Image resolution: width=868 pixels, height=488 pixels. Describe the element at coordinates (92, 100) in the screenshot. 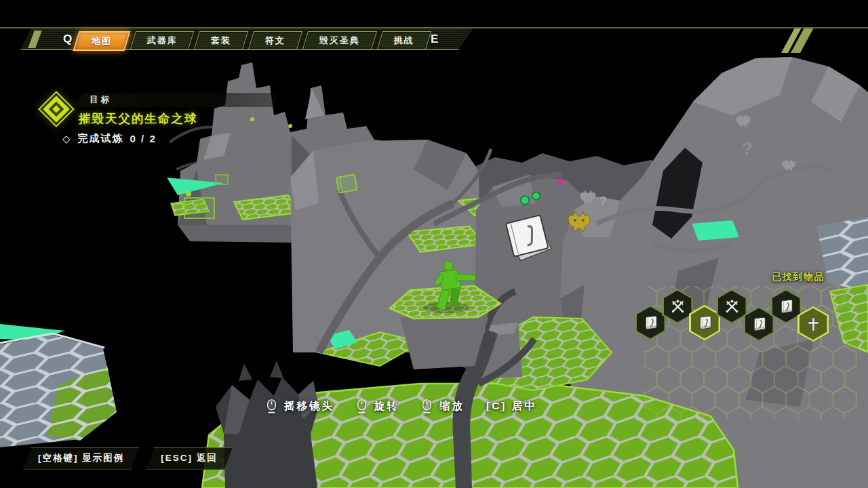

I see `objective-header-label: 目标` at that location.